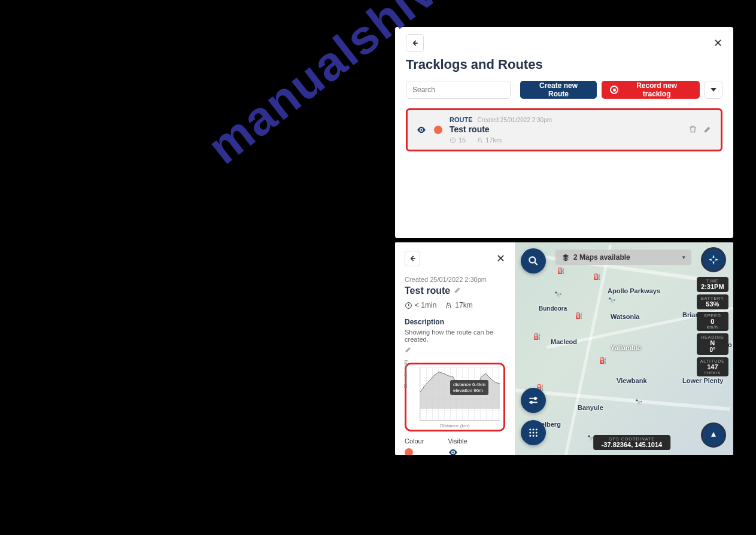 The image size is (756, 535). Describe the element at coordinates (714, 260) in the screenshot. I see `compass-icon` at that location.